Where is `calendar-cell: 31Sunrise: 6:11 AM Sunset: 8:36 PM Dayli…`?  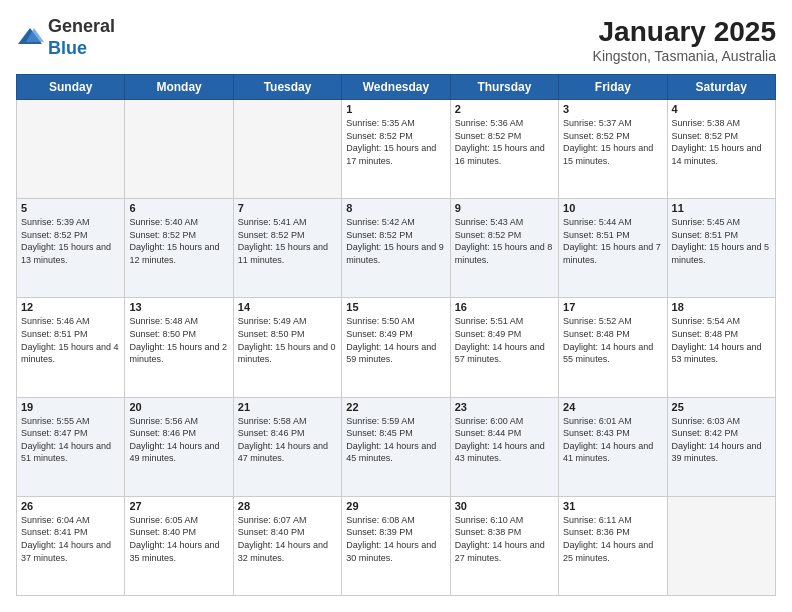 calendar-cell: 31Sunrise: 6:11 AM Sunset: 8:36 PM Dayli… is located at coordinates (613, 546).